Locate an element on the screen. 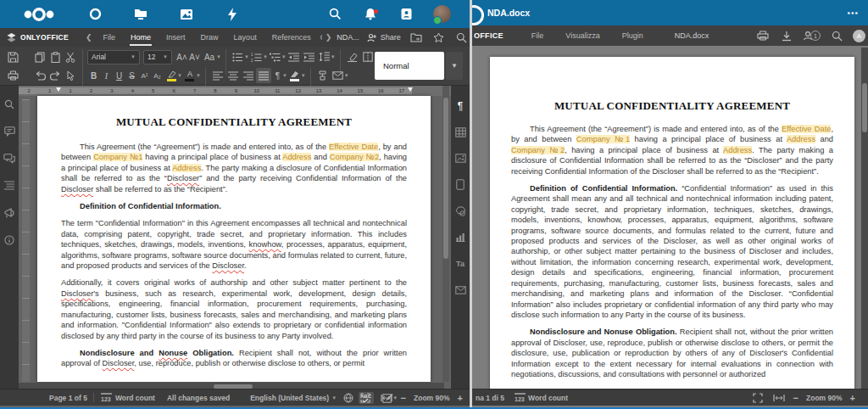 The width and height of the screenshot is (868, 409). search-icon is located at coordinates (335, 14).